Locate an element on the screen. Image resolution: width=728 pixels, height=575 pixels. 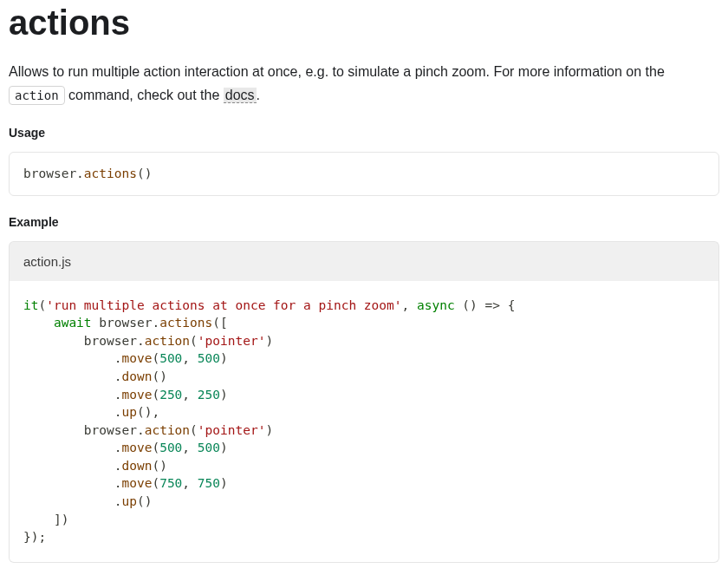
code-token: it is located at coordinates (31, 305).